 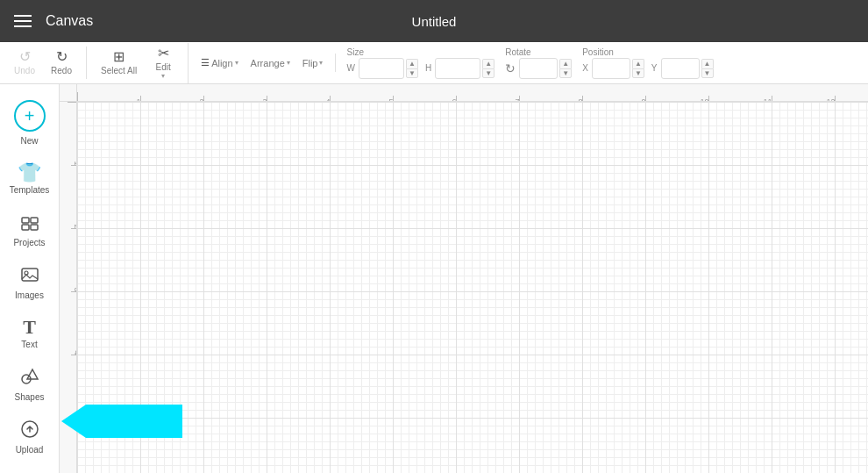 What do you see at coordinates (30, 449) in the screenshot?
I see `upload-label: Upload` at bounding box center [30, 449].